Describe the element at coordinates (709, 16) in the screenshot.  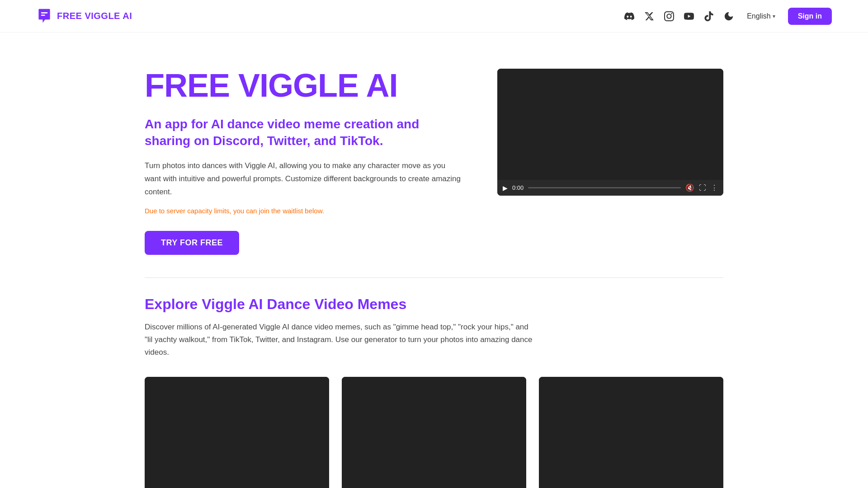
I see `tiktok-icon` at that location.